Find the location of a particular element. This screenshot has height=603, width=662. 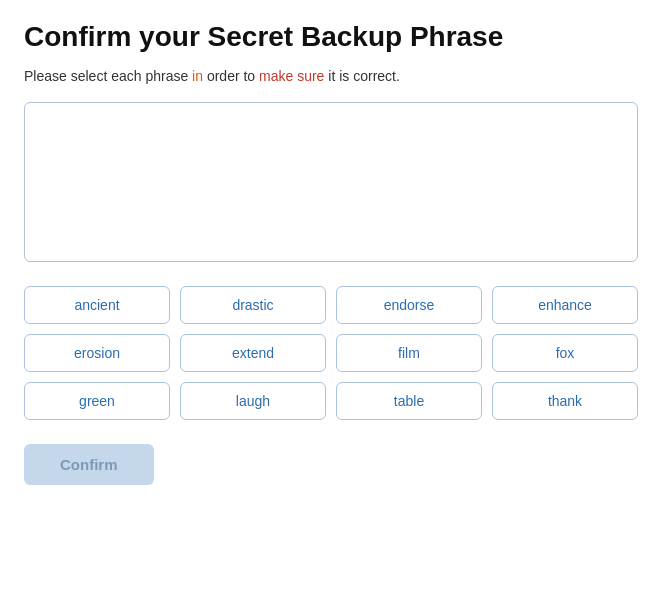

word-button: film is located at coordinates (409, 353).